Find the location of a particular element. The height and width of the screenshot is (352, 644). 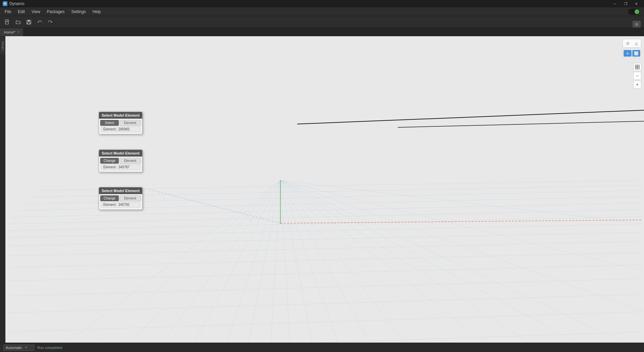

run-mode-arrow: ▼ is located at coordinates (26, 347).